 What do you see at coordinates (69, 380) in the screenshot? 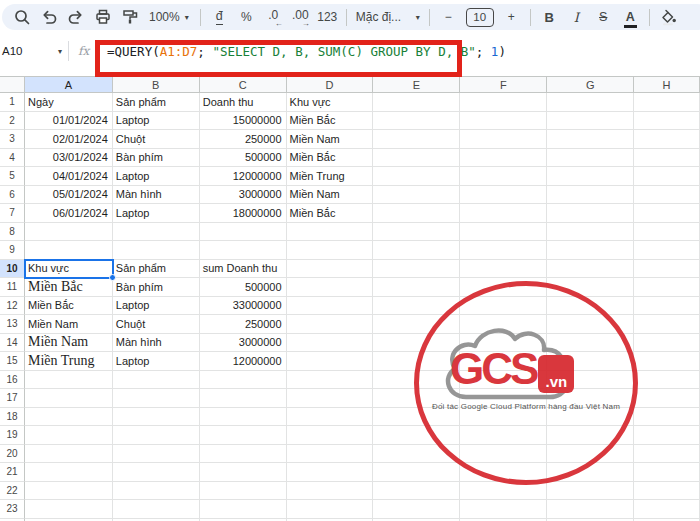
I see `cell-A16` at bounding box center [69, 380].